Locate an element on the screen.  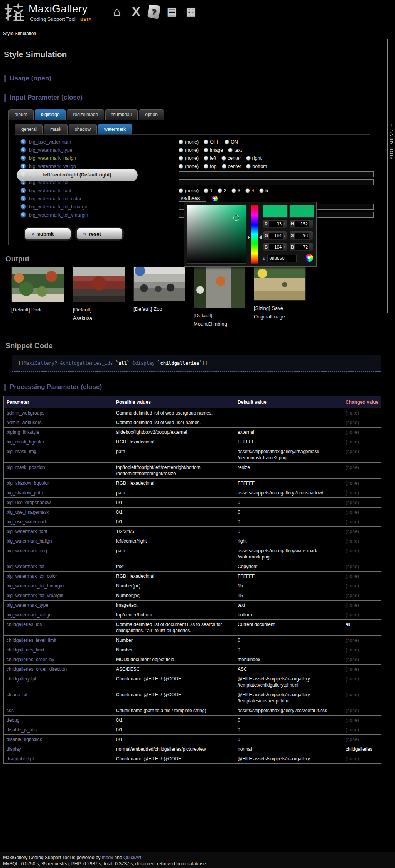
thumbnail-park is located at coordinates (38, 285).